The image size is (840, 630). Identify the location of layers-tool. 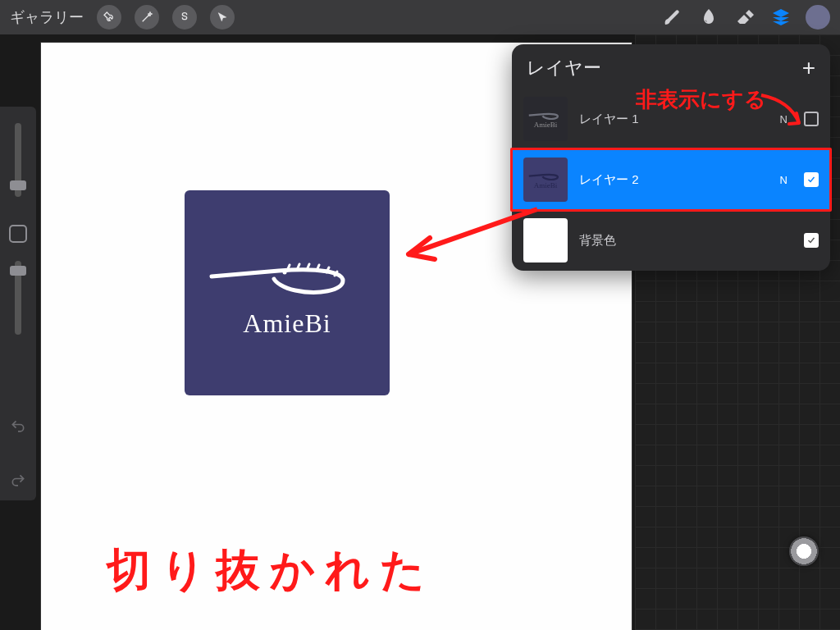
(781, 17).